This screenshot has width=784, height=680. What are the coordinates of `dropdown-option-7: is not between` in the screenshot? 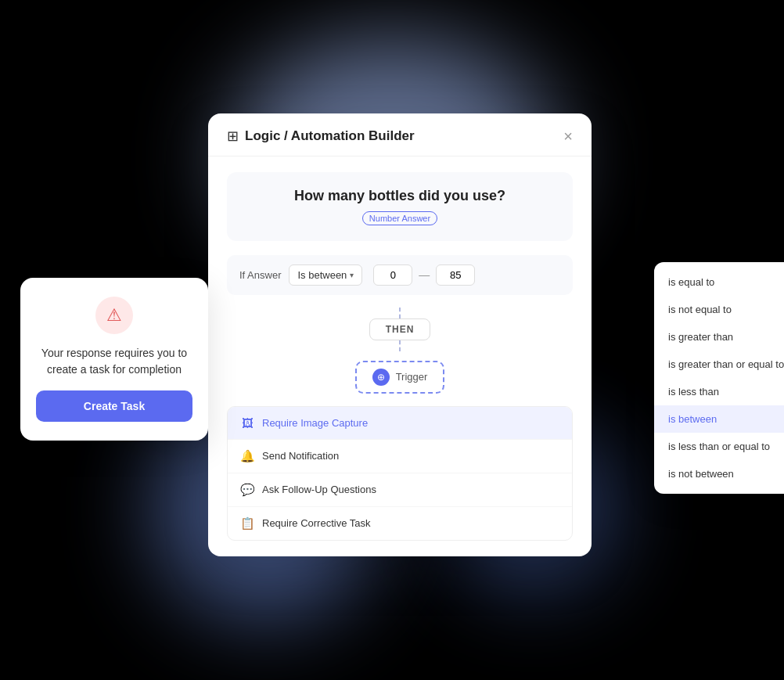 It's located at (719, 474).